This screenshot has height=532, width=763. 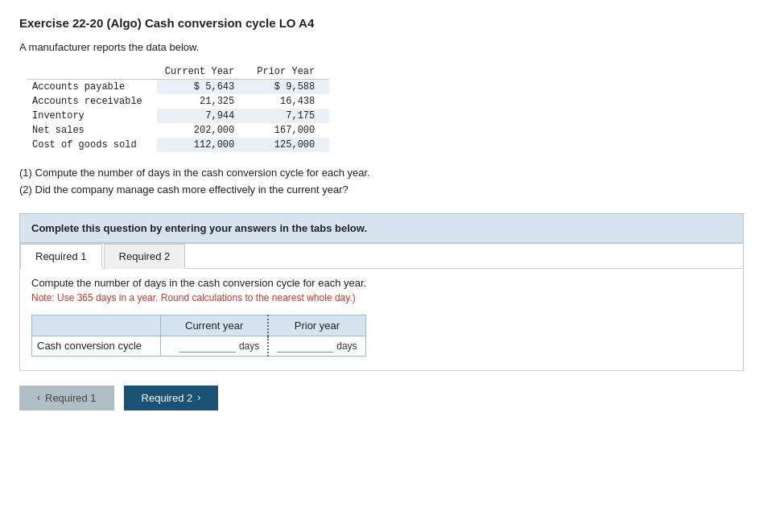 I want to click on row-label: Inventory, so click(x=92, y=116).